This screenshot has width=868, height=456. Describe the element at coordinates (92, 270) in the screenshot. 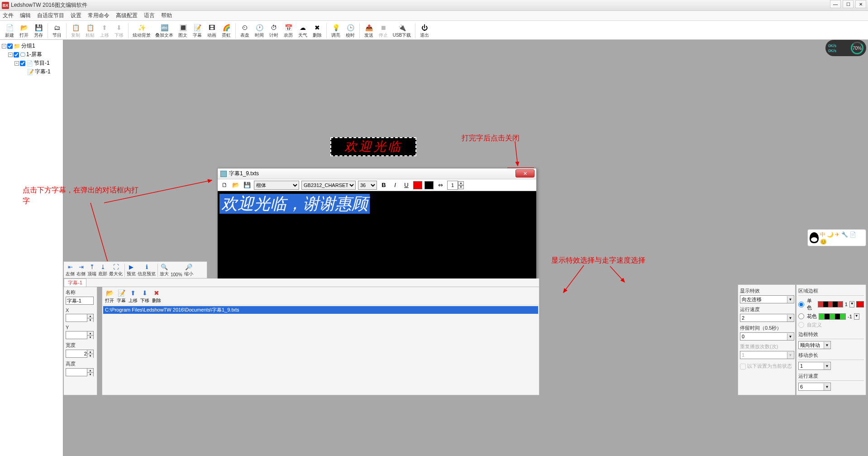

I see `view-顶端: ⤒顶端` at that location.